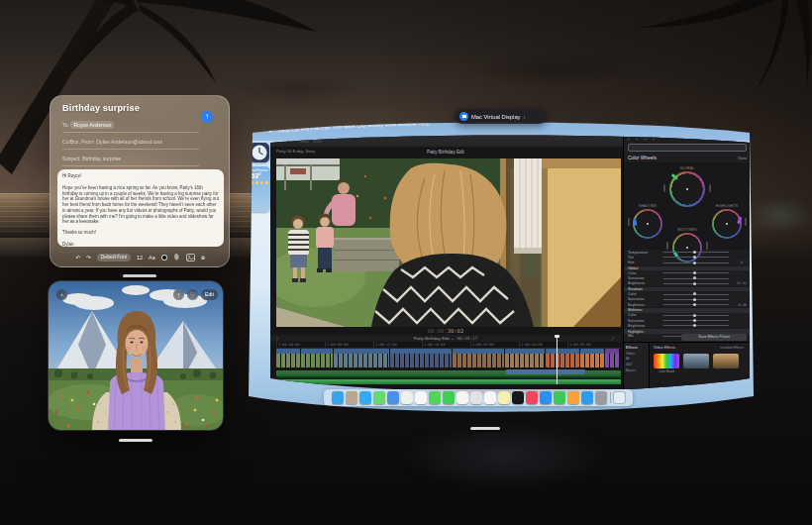 The height and width of the screenshot is (525, 812). Describe the element at coordinates (176, 258) in the screenshot. I see `attachment-icon` at that location.